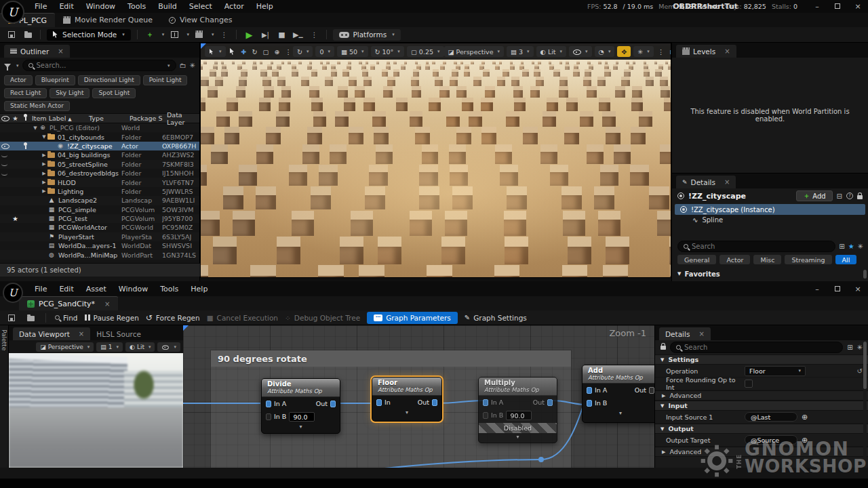 The height and width of the screenshot is (488, 868). I want to click on tab-details: ✎ Details ×, so click(706, 182).